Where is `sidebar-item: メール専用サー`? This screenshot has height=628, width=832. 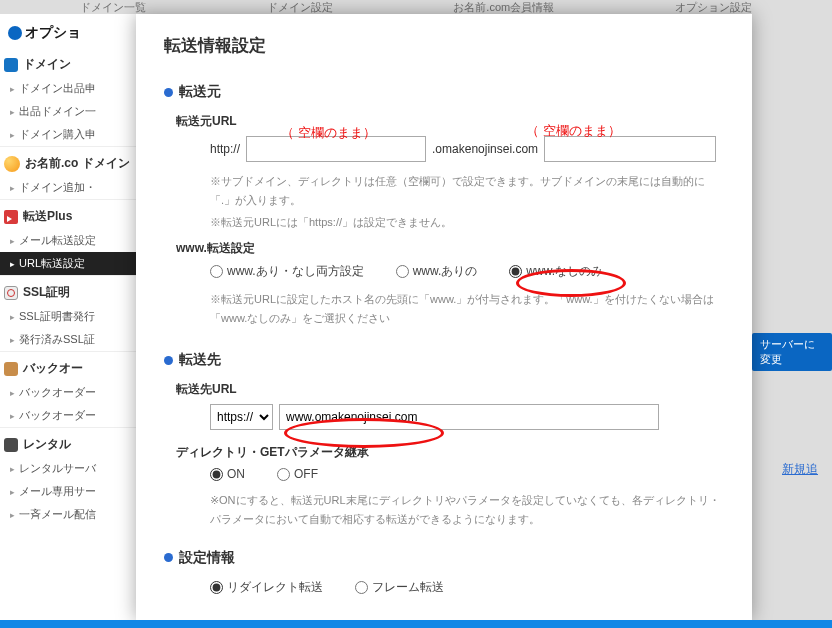
sidebar-item: メール専用サー is located at coordinates (70, 492).